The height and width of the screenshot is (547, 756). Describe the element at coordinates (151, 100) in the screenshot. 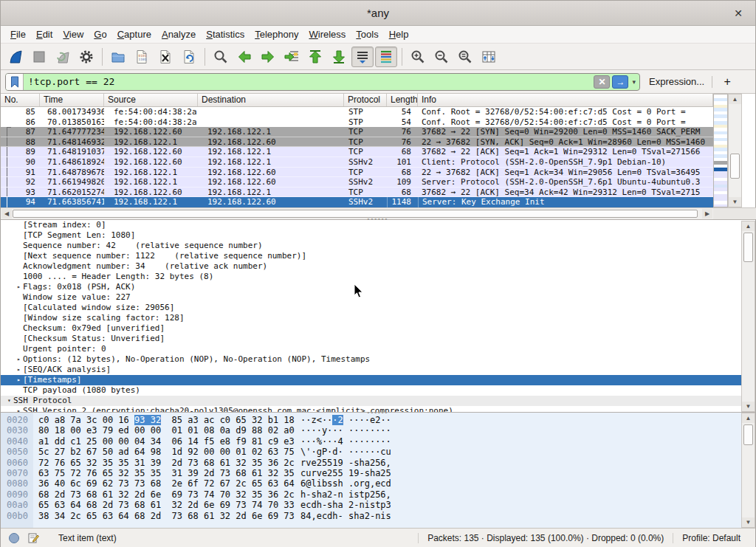

I see `column-header-source: Source` at that location.